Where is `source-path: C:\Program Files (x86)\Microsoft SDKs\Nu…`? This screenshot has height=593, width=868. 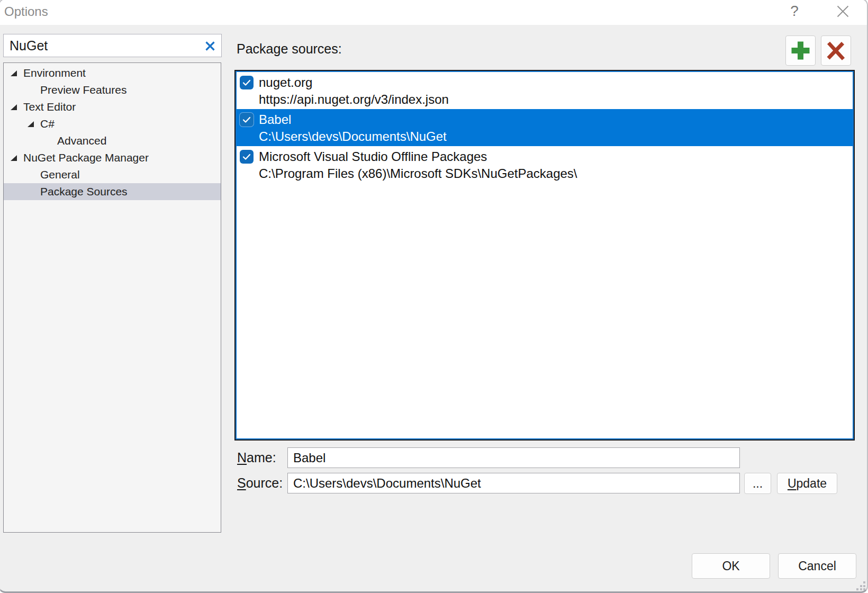 source-path: C:\Program Files (x86)\Microsoft SDKs\Nu… is located at coordinates (418, 174).